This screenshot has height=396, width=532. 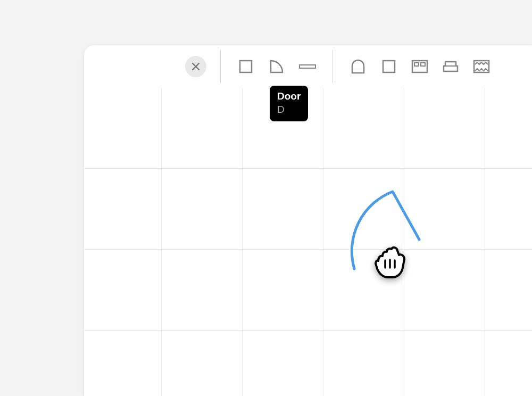 What do you see at coordinates (308, 67) in the screenshot?
I see `toolbar` at bounding box center [308, 67].